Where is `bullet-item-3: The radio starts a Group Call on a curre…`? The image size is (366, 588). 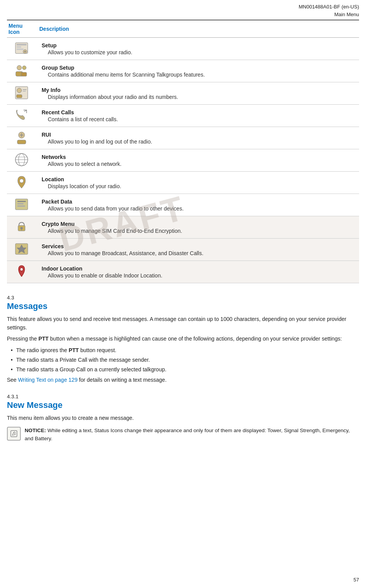 bullet-item-3: The radio starts a Group Call on a curre… is located at coordinates (185, 369).